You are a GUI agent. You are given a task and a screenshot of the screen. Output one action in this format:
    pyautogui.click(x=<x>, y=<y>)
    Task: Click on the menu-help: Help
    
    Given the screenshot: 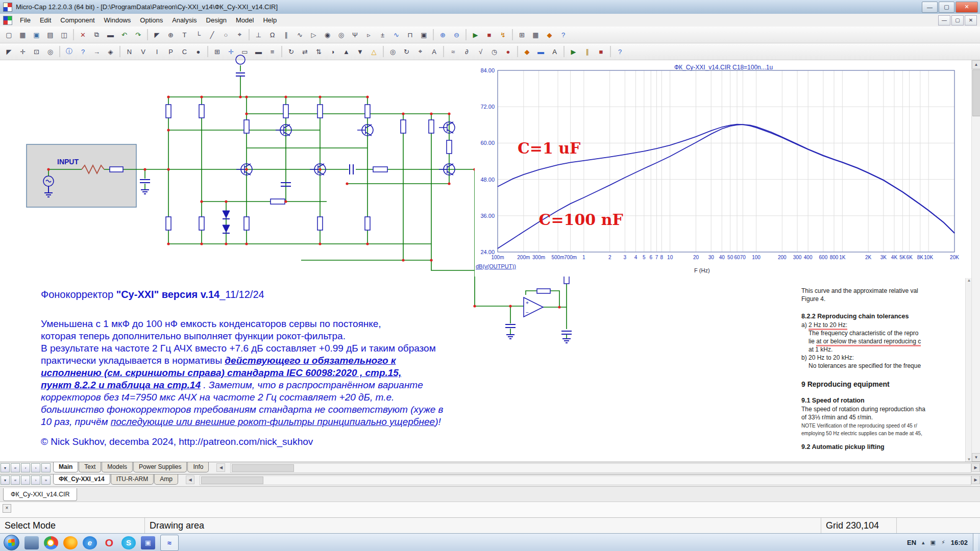 What is the action you would take?
    pyautogui.click(x=270, y=20)
    